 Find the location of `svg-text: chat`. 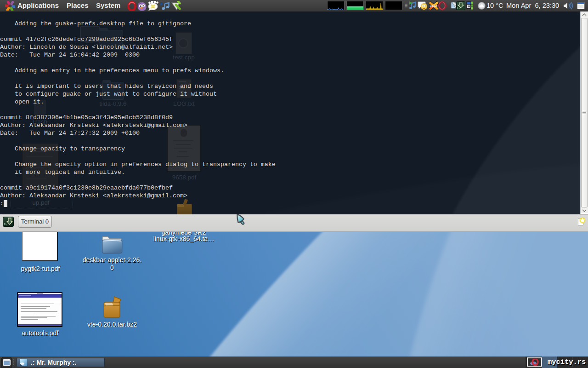

svg-text: chat is located at coordinates (434, 6).